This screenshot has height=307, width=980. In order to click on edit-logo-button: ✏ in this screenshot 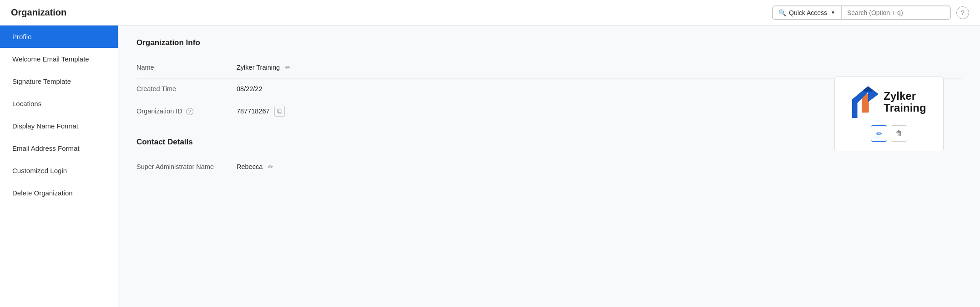, I will do `click(879, 133)`.